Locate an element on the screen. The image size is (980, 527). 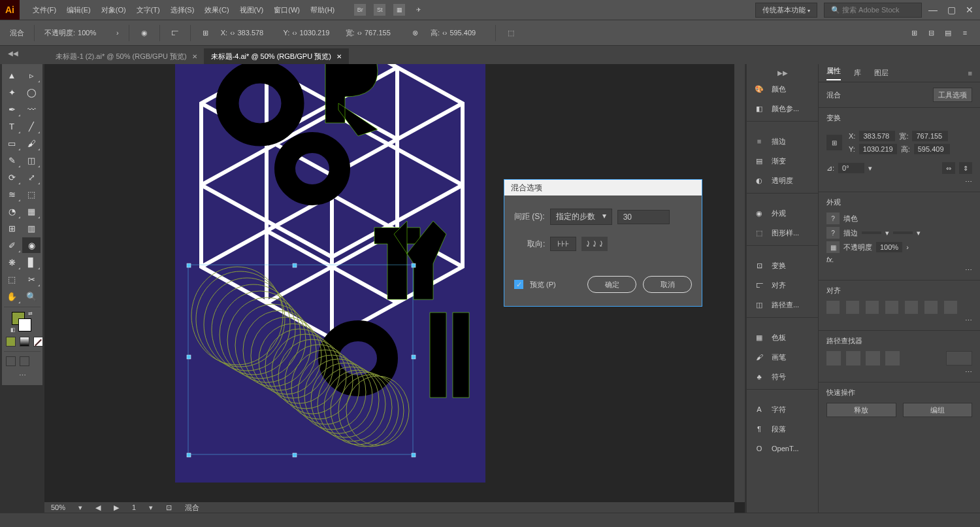
search-input: 🔍 搜索 Adobe Stock is located at coordinates (873, 10).